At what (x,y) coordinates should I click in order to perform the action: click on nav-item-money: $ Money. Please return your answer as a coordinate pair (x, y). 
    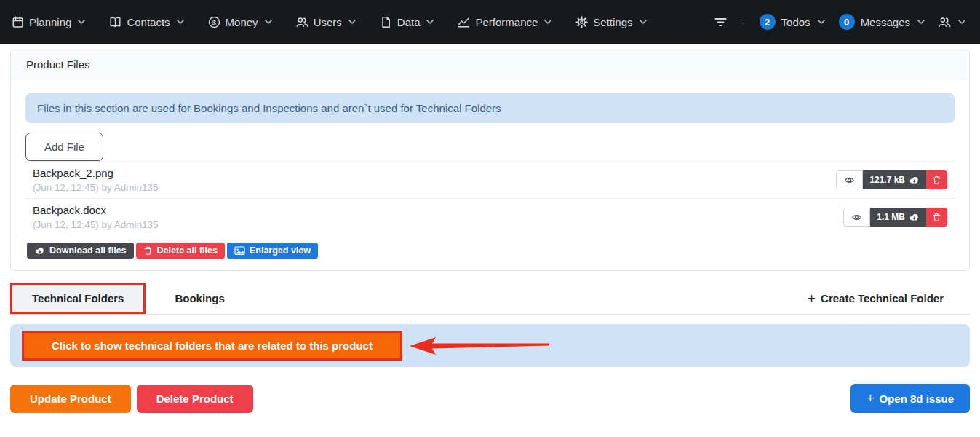
    Looking at the image, I should click on (240, 22).